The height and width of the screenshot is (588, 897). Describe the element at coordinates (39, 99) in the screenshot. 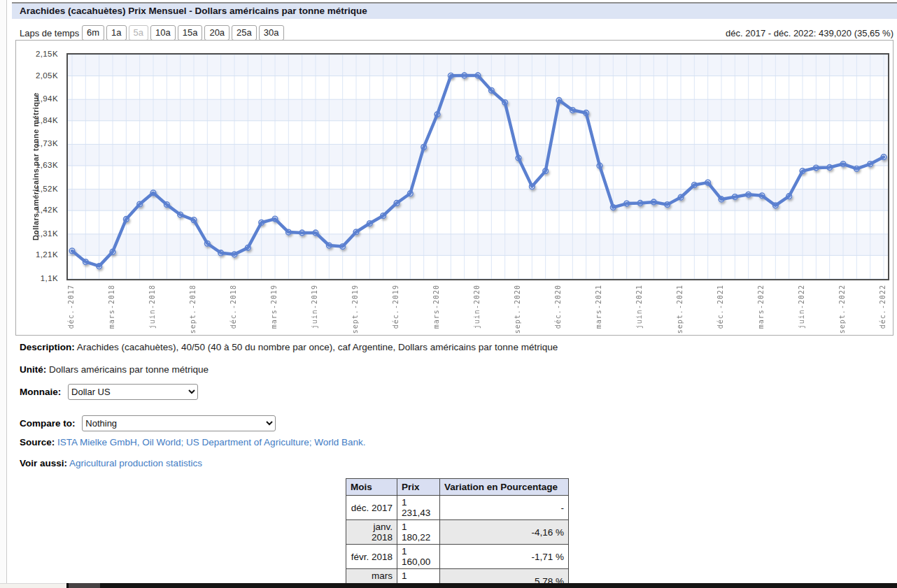

I see `y-tick-label: 1,94K` at that location.